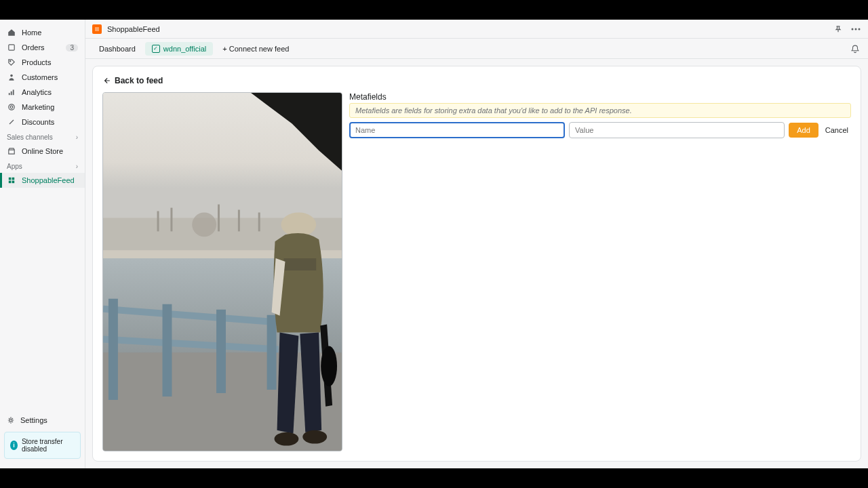 Image resolution: width=868 pixels, height=488 pixels. What do you see at coordinates (256, 49) in the screenshot?
I see `tab-label: + Connect new feed` at bounding box center [256, 49].